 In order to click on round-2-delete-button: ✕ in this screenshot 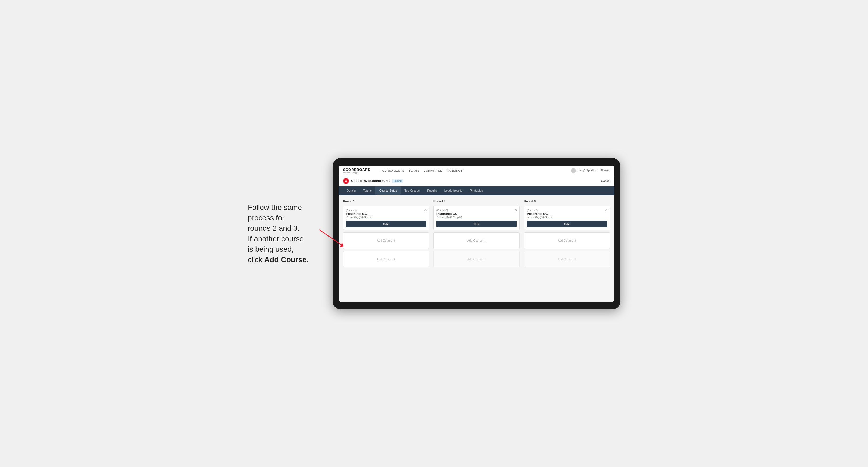, I will do `click(516, 210)`.